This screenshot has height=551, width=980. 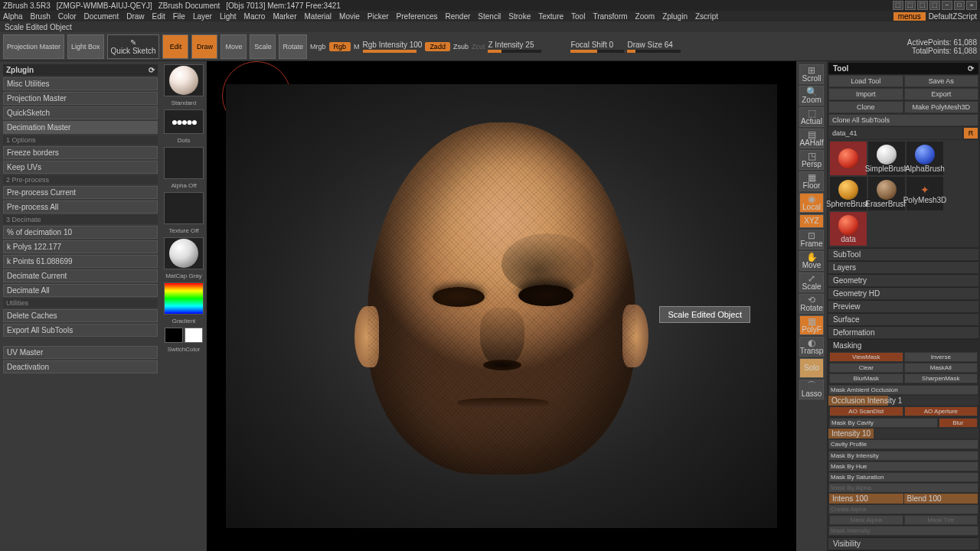 I want to click on stroke-swatch: ●●●●●, so click(x=184, y=122).